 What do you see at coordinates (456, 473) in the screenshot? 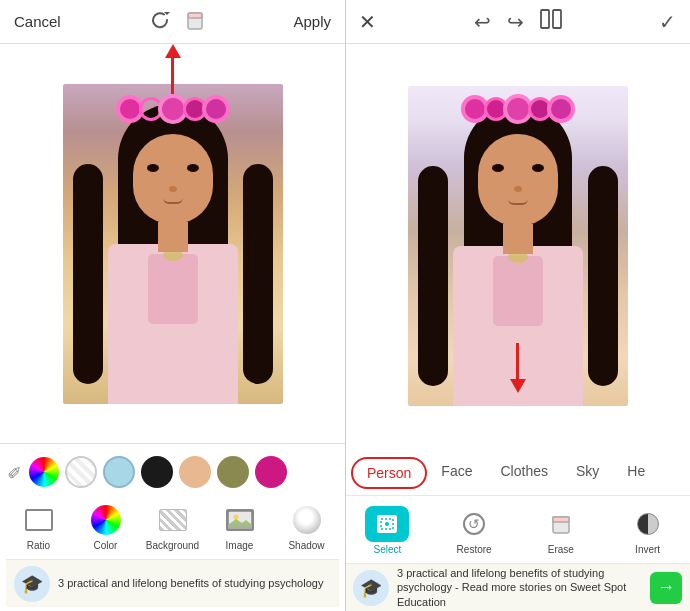
I see `tab-face: Face` at bounding box center [456, 473].